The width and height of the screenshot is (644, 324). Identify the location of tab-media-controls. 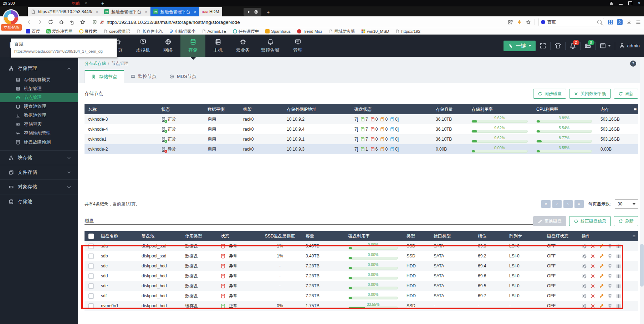
(252, 12).